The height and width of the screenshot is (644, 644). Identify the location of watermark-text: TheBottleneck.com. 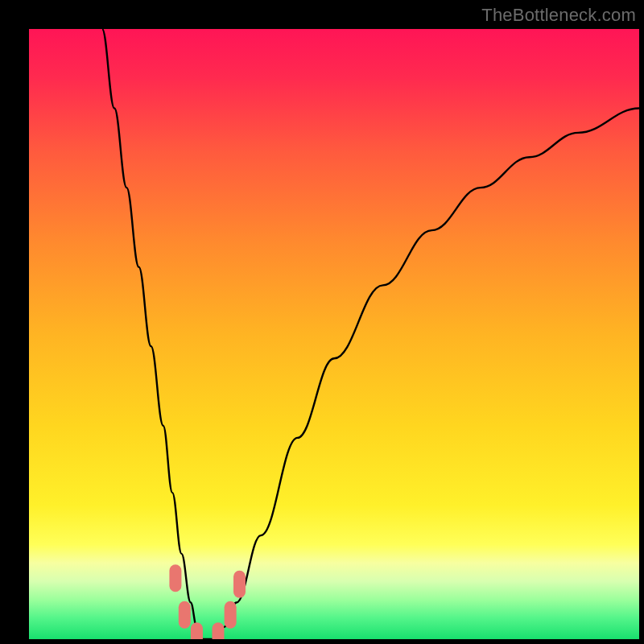
(559, 15).